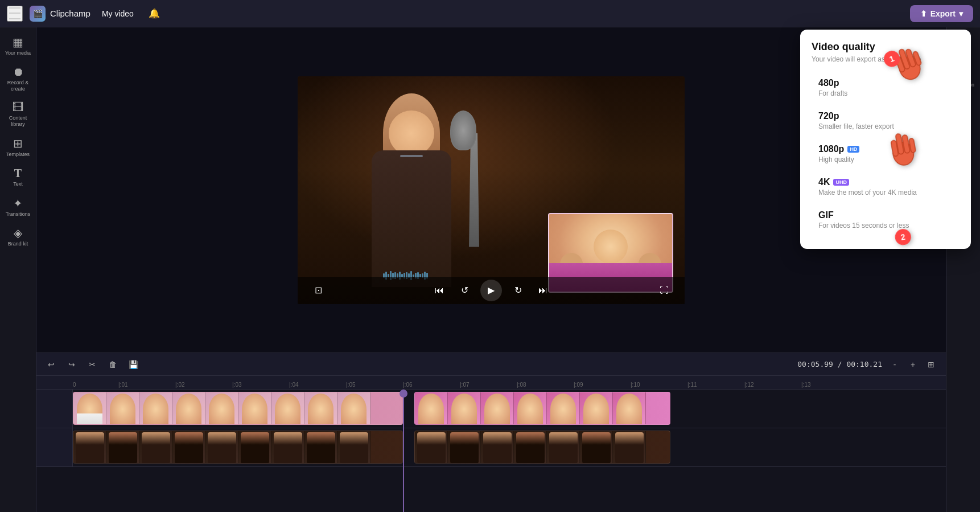 The image size is (980, 512). What do you see at coordinates (886, 187) in the screenshot?
I see `quality-option-4k: 4K UHD Make the most of your 4K media` at bounding box center [886, 187].